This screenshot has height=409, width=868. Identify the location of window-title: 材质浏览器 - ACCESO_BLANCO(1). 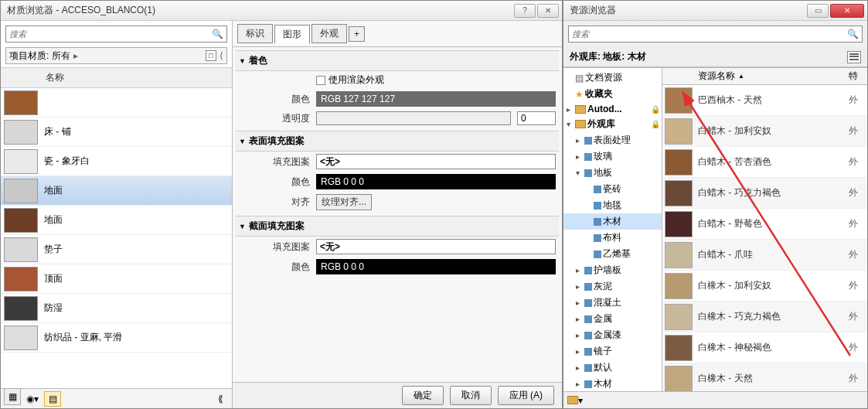
(259, 11).